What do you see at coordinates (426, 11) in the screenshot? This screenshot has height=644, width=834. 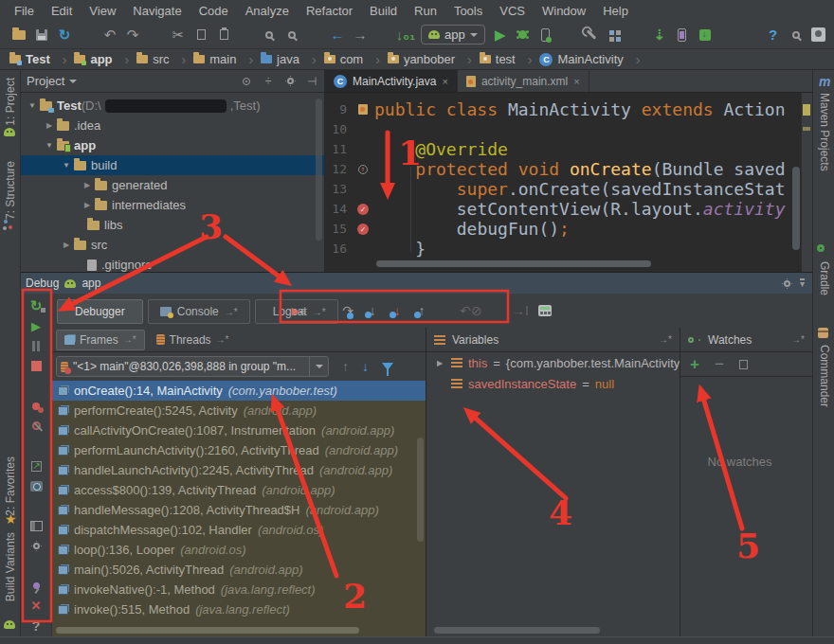 I see `menu-item: Run` at bounding box center [426, 11].